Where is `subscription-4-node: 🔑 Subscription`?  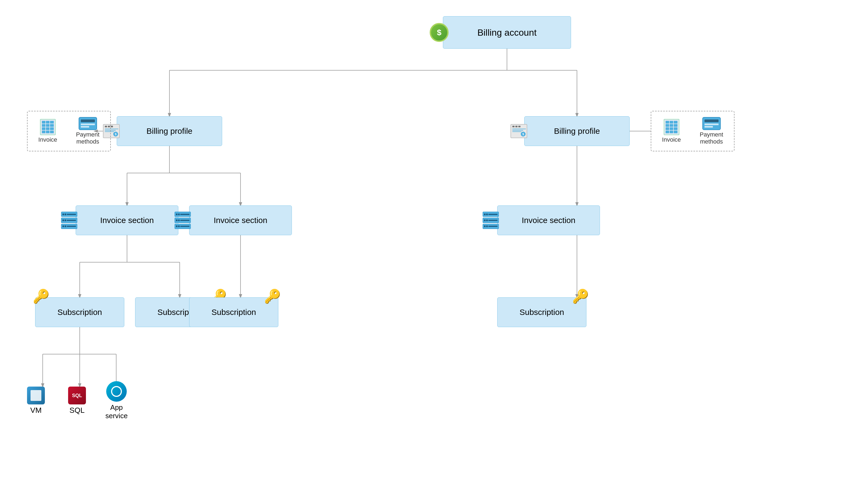 subscription-4-node: 🔑 Subscription is located at coordinates (542, 312).